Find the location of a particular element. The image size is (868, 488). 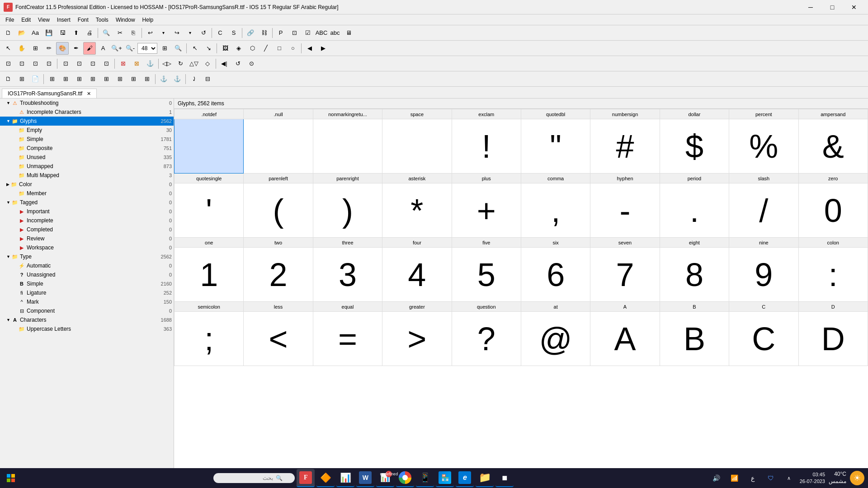

transform-btn2: ⊡ is located at coordinates (22, 64).